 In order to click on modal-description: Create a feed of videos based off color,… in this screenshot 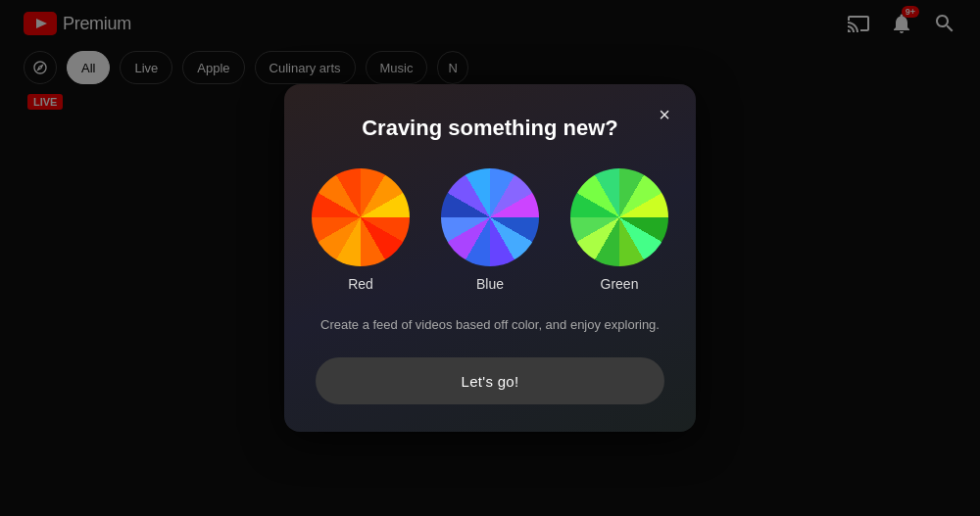, I will do `click(490, 325)`.